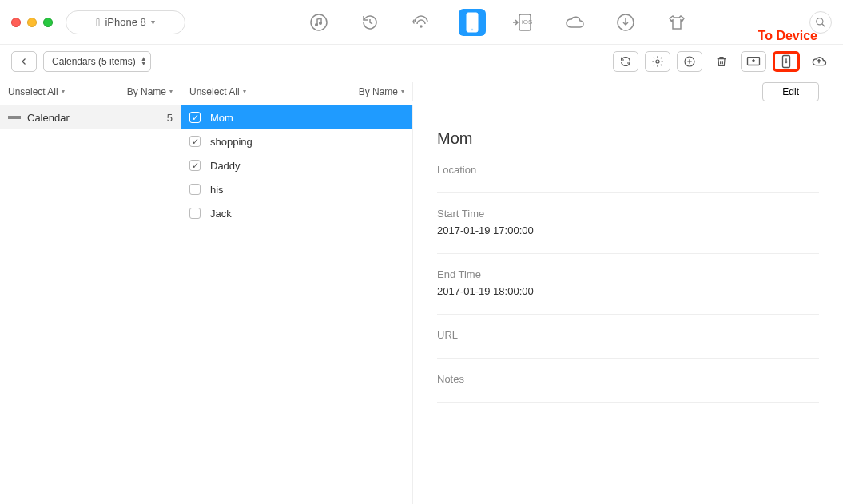  I want to click on event-label: Mom, so click(222, 118).